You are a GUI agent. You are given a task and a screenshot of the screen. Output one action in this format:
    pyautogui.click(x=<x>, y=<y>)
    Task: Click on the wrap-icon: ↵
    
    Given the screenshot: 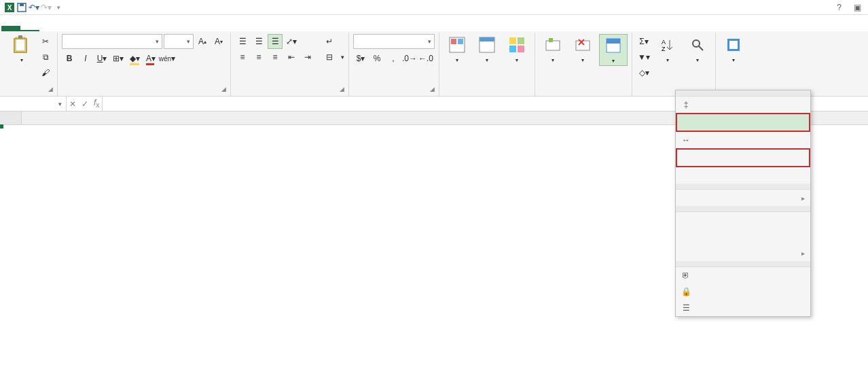 What is the action you would take?
    pyautogui.click(x=329, y=41)
    